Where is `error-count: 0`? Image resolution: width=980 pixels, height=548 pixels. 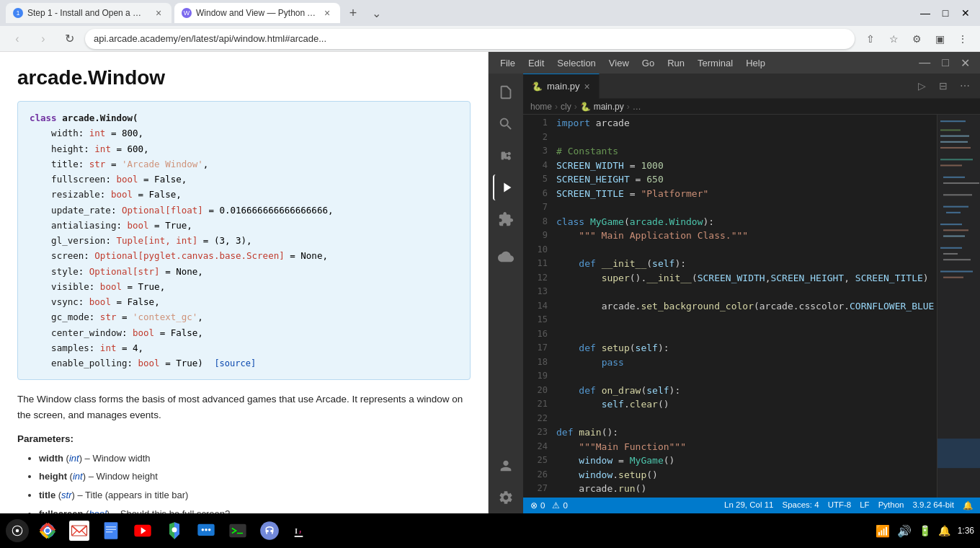
error-count: 0 is located at coordinates (543, 505).